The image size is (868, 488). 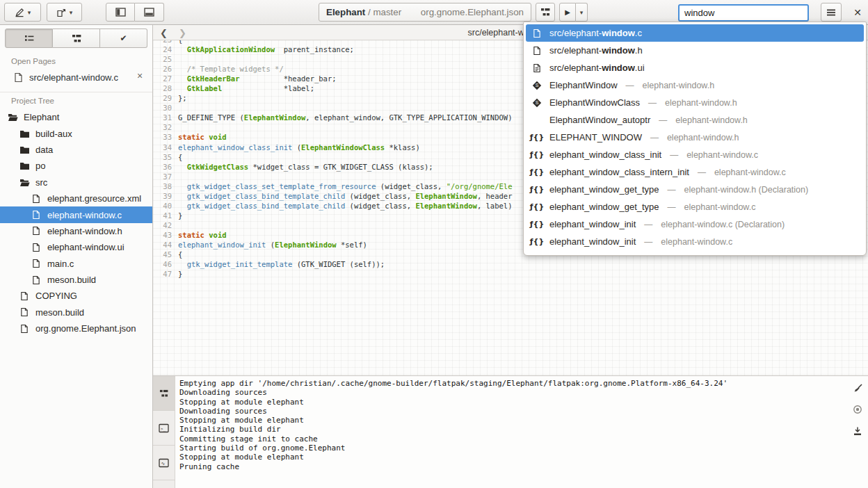 What do you see at coordinates (77, 39) in the screenshot?
I see `sidebar-view-switcher: ✔` at bounding box center [77, 39].